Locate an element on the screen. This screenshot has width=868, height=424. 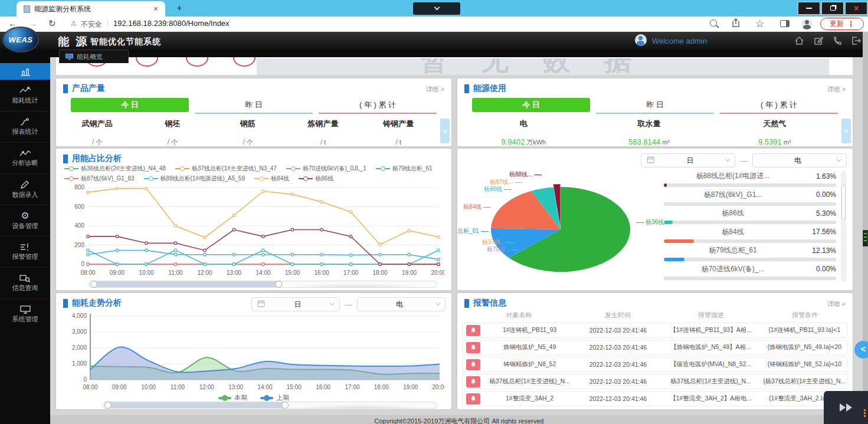
logout-icon is located at coordinates (857, 41).